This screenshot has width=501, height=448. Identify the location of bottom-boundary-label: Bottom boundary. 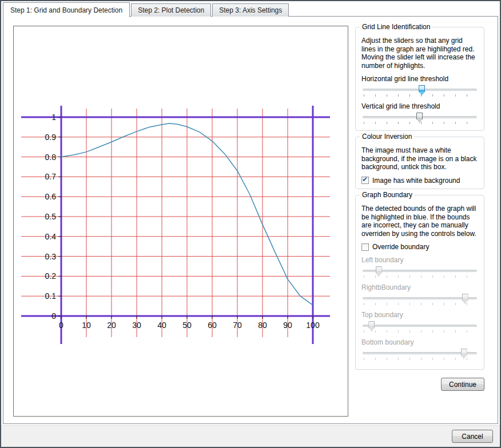
(420, 342).